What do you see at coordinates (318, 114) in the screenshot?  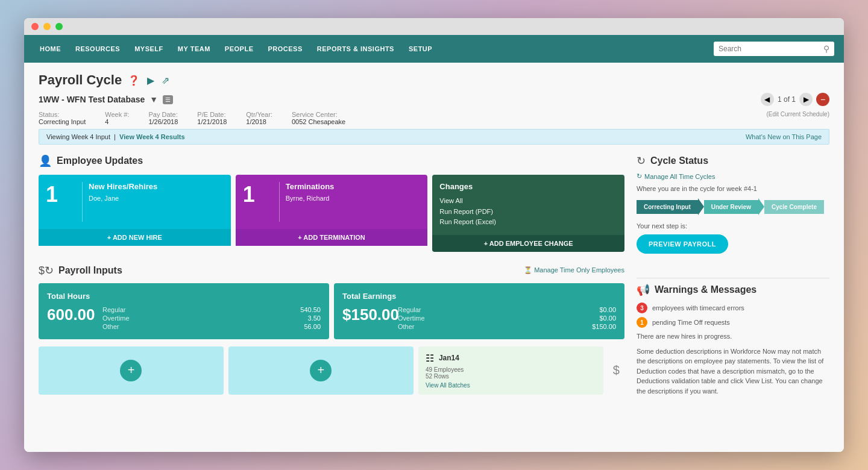 I see `service-center-label: Service Center:` at bounding box center [318, 114].